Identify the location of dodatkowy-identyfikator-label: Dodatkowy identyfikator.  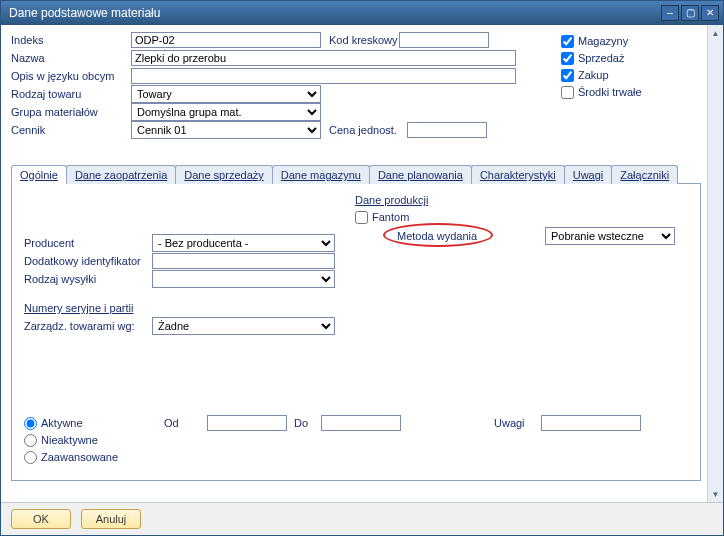
(88, 261).